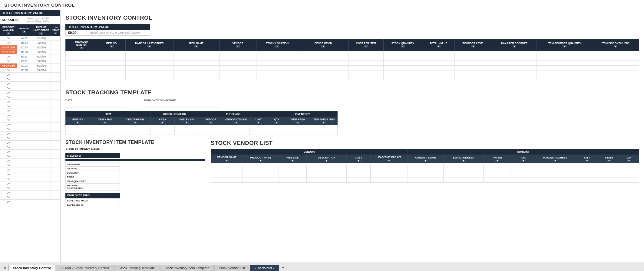  What do you see at coordinates (322, 267) in the screenshot?
I see `tab-bar: ◀ Stock Inventory Control BLANK - Stock …` at bounding box center [322, 267].